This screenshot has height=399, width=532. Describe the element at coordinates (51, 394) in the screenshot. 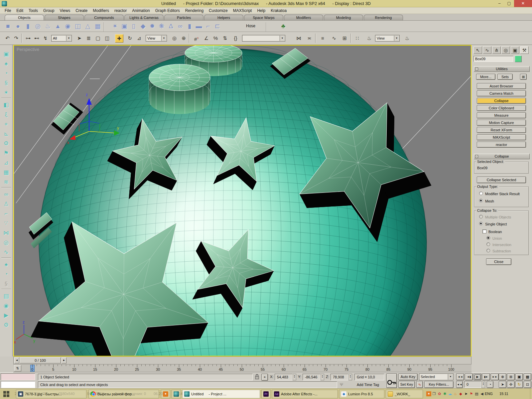

I see `taskbar-photo-viewer: ▣7678-1.jpg - Быстры...` at that location.